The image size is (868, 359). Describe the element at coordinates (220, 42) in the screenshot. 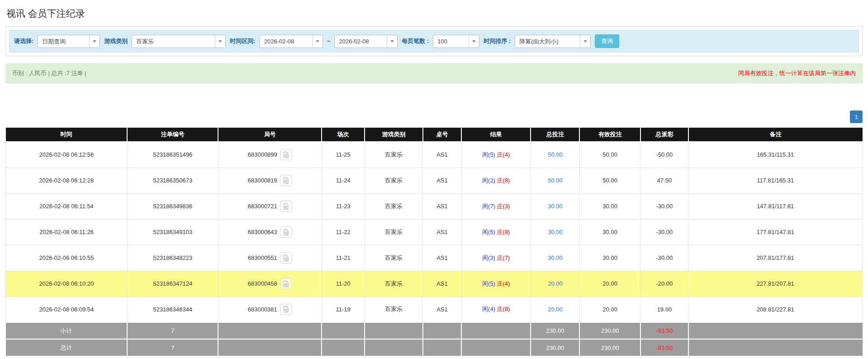

I see `game-type-dropdown-button` at that location.